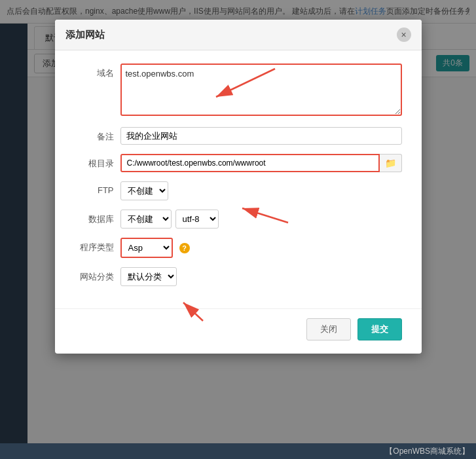 This screenshot has width=476, height=459. Describe the element at coordinates (147, 248) in the screenshot. I see `program-type-select: Asp PHP Java Node` at that location.